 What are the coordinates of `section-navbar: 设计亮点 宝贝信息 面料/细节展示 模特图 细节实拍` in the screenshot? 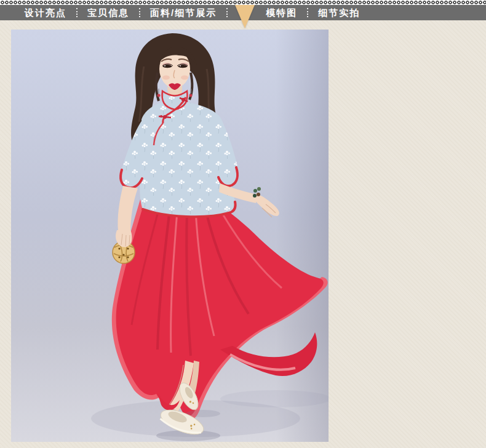 It's located at (243, 12).